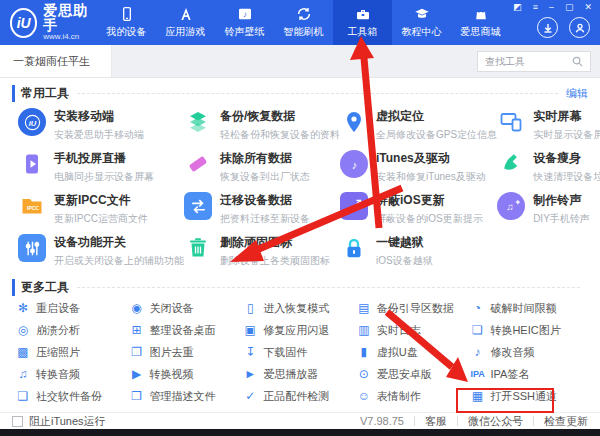 Image resolution: width=600 pixels, height=436 pixels. Describe the element at coordinates (296, 308) in the screenshot. I see `tool-link-label: 进入恢复模式` at that location.